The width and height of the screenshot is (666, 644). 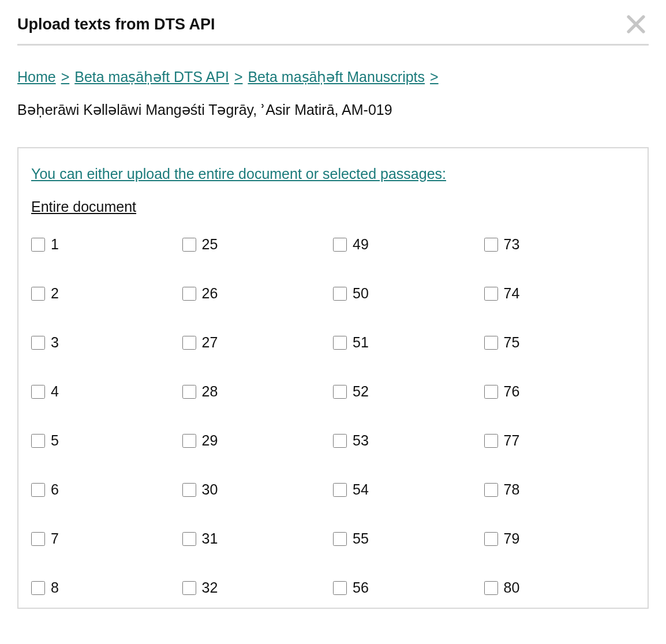 What do you see at coordinates (409, 416) in the screenshot?
I see `passage-column: 4950515253545556` at bounding box center [409, 416].